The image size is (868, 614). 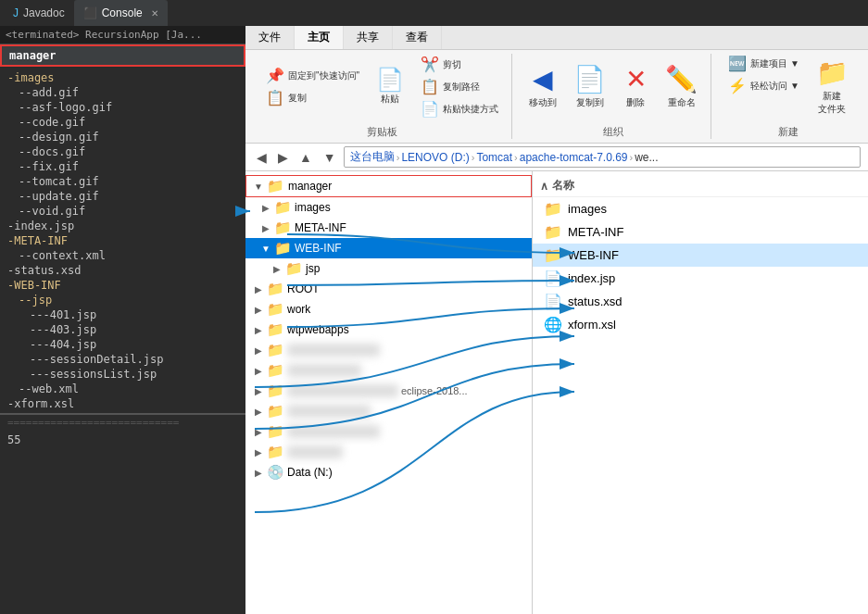 What do you see at coordinates (122, 359) in the screenshot?
I see `ide-session-detail: ---sessionDetail.jsp` at bounding box center [122, 359].